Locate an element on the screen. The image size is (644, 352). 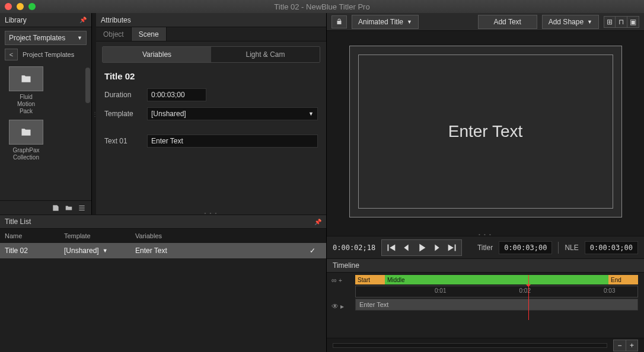
unlock-icon is located at coordinates (339, 22).